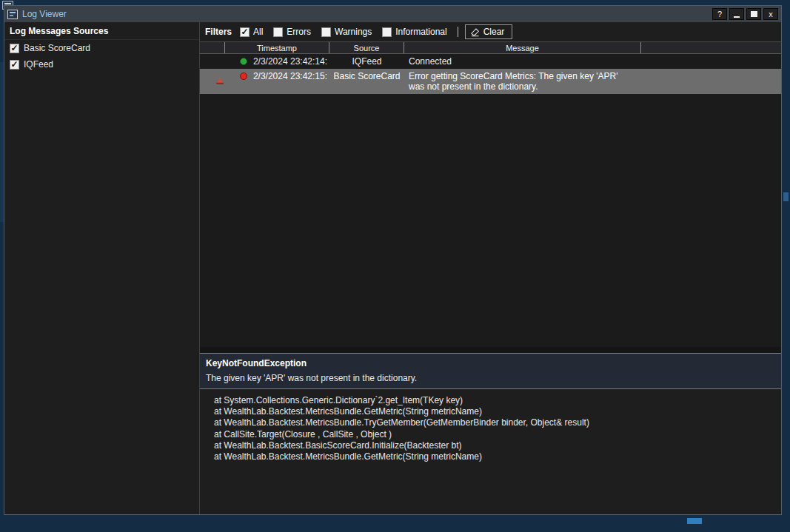  What do you see at coordinates (367, 61) in the screenshot?
I see `row-source: IQFeed` at bounding box center [367, 61].